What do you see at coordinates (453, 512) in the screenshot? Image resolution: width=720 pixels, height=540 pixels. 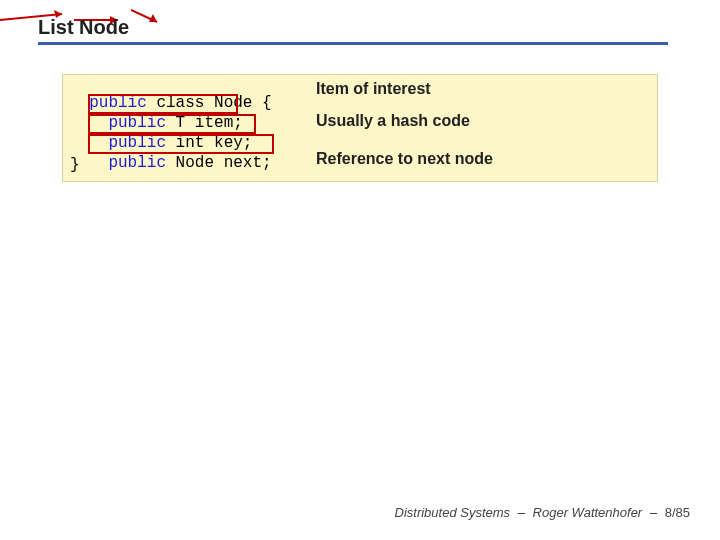 I see `footer-course: Distributed Systems` at bounding box center [453, 512].